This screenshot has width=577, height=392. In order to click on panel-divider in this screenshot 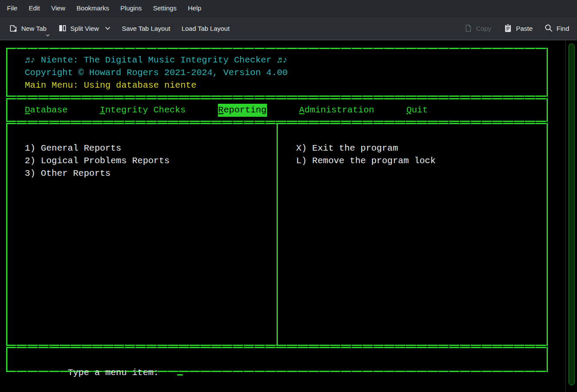, I will do `click(277, 234)`.